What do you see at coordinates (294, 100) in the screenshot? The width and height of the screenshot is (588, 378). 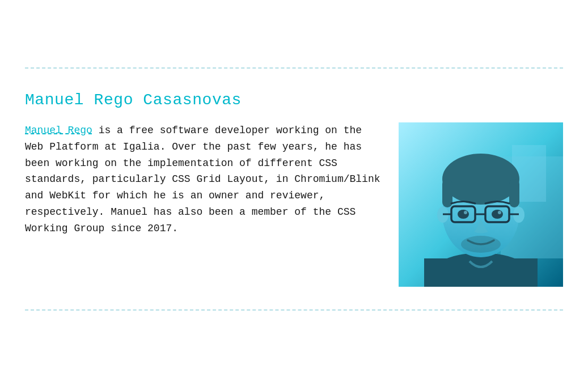 I see `author-name: Manuel Rego Casasnovas` at bounding box center [294, 100].